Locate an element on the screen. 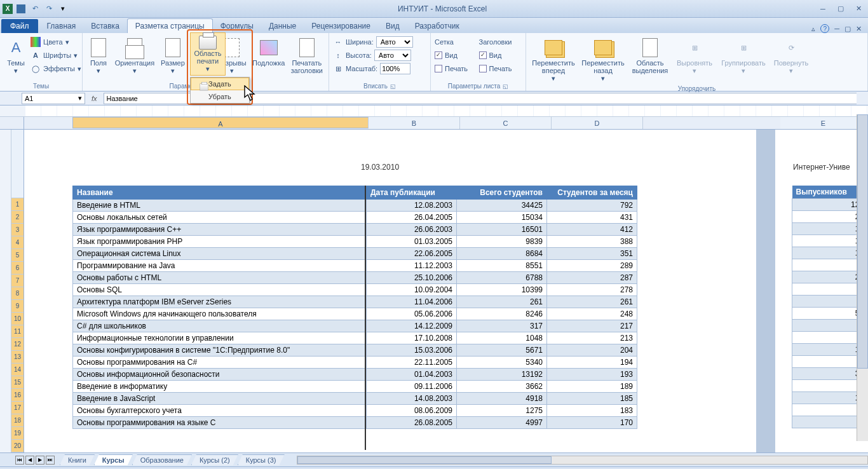 This screenshot has width=868, height=469. vertical-scrollbar is located at coordinates (862, 278).